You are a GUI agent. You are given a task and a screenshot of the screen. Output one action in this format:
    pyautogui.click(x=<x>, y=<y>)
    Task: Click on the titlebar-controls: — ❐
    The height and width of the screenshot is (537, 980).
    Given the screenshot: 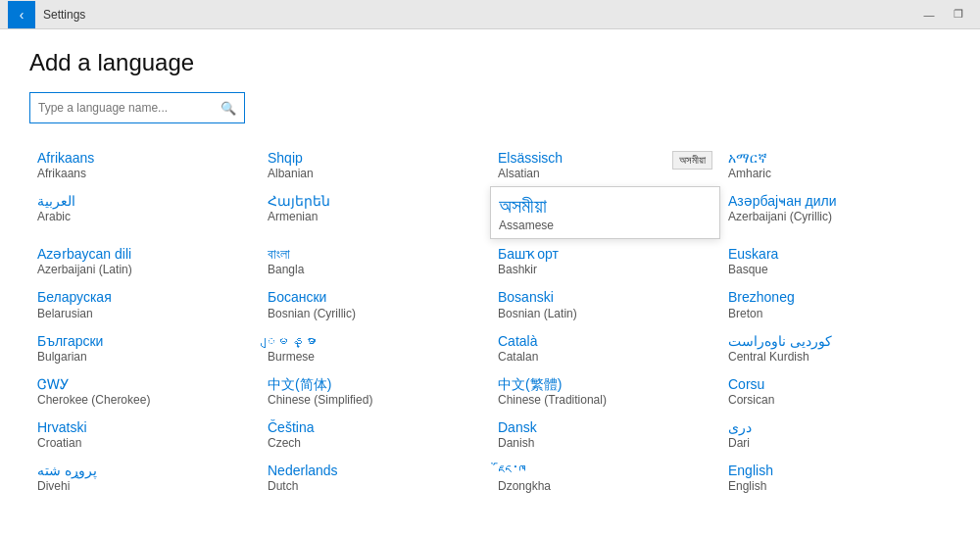 What is the action you would take?
    pyautogui.click(x=944, y=15)
    